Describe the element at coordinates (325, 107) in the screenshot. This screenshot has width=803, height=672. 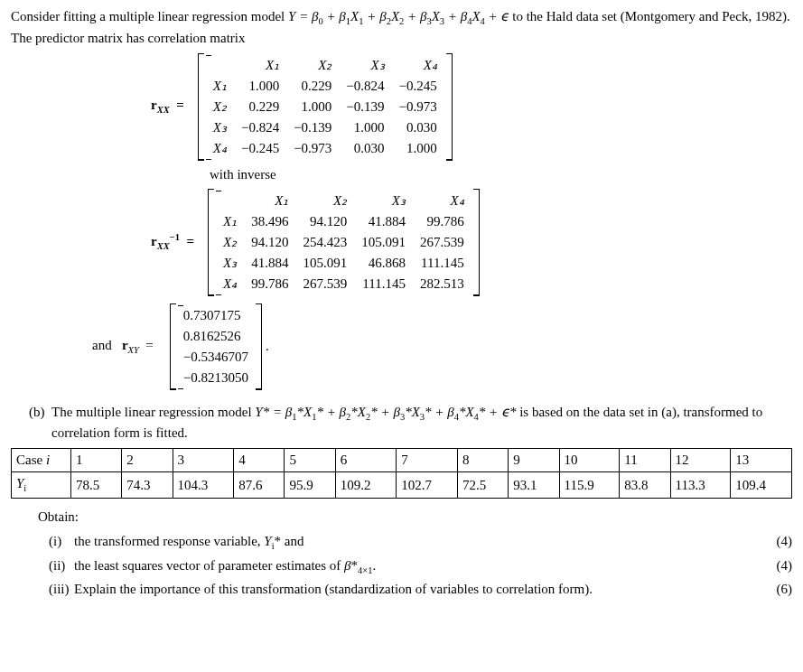
I see `rxx-matrix: X₁X₂X₃X₄ X₁1.0000.229−0.824−0.245 X₂0.22…` at that location.